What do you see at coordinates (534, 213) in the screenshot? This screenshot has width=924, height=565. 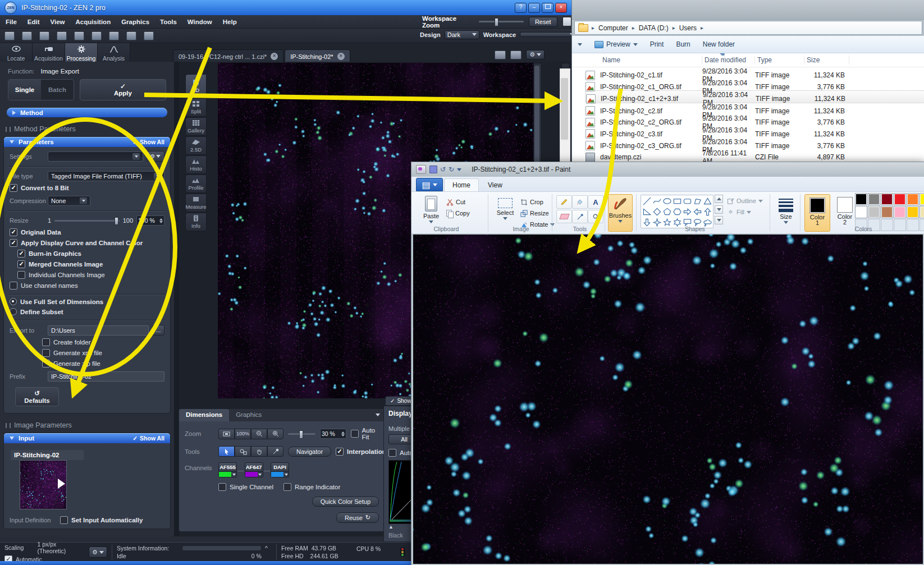 I see `resize-button: Resize` at bounding box center [534, 213].